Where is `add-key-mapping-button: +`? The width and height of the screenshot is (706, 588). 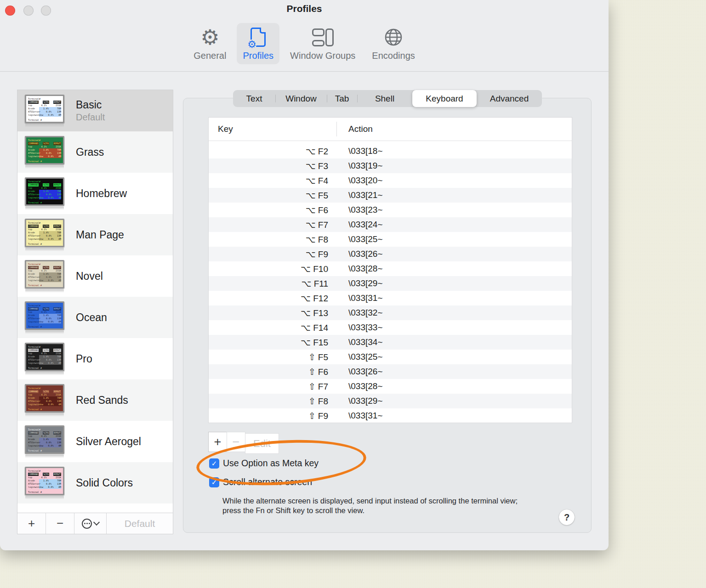
add-key-mapping-button: + is located at coordinates (218, 442).